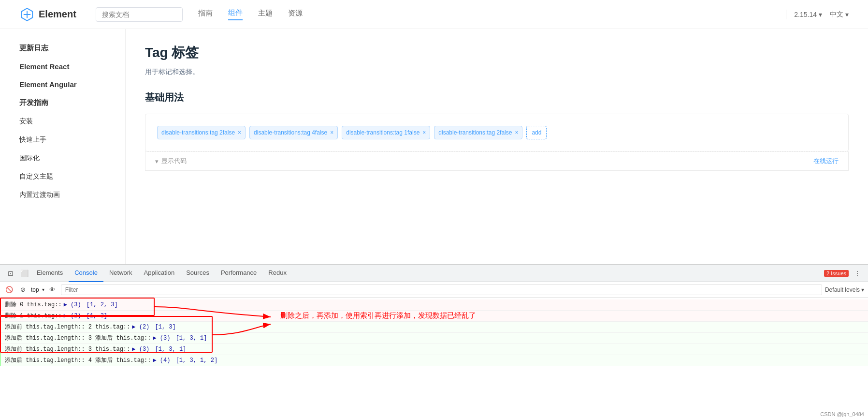 The image size is (868, 419). Describe the element at coordinates (250, 15) in the screenshot. I see `main-nav: 指南 组件 主题 资源` at that location.